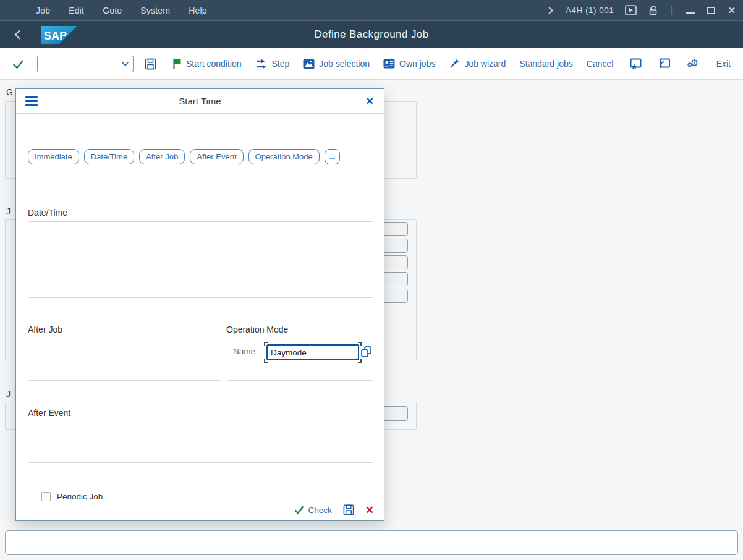 This screenshot has height=560, width=743. I want to click on menu-item-help: Help, so click(198, 11).